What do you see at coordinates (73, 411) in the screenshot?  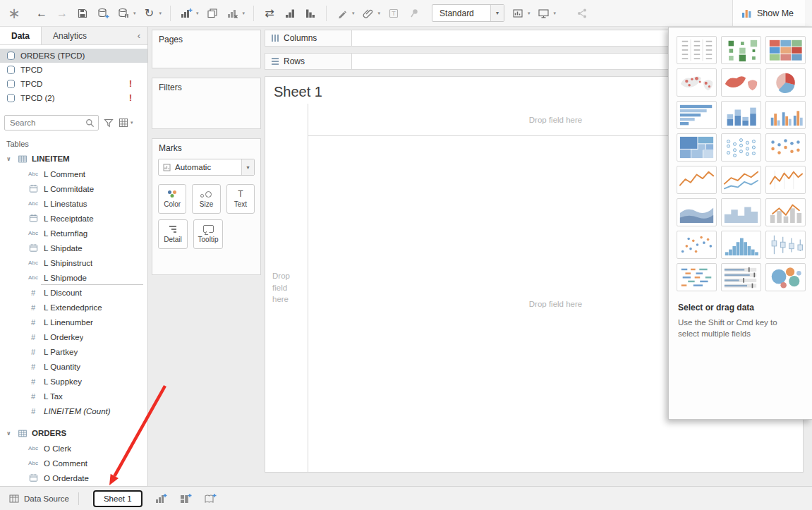 I see `field-item: #LINEITEM (Count)` at bounding box center [73, 411].